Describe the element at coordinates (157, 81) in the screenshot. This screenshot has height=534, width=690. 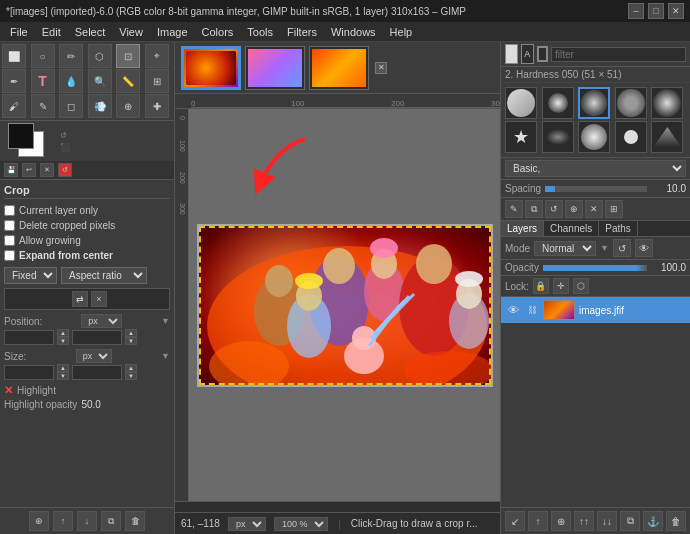
I see `tool-align: ⊞` at that location.